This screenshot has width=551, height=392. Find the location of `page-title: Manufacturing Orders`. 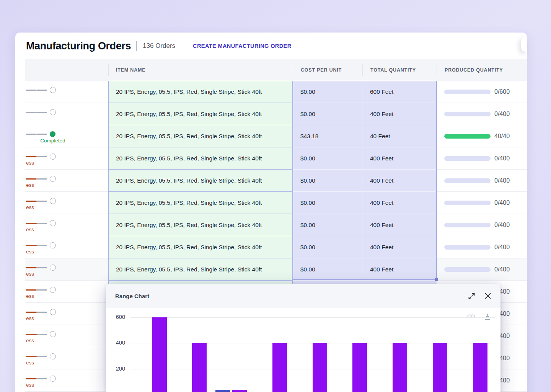

page-title: Manufacturing Orders is located at coordinates (78, 46).